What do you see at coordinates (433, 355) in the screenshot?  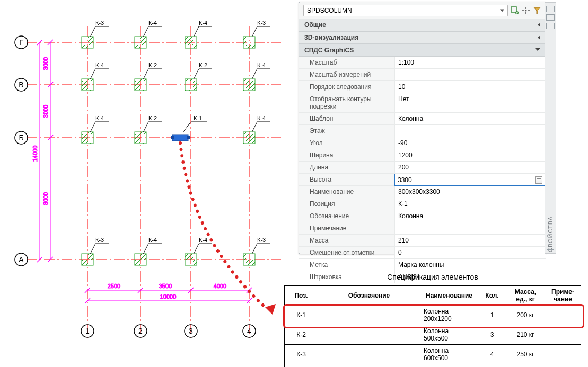 I see `spec-row: К-3Колонна 600x5004250 кг` at bounding box center [433, 355].